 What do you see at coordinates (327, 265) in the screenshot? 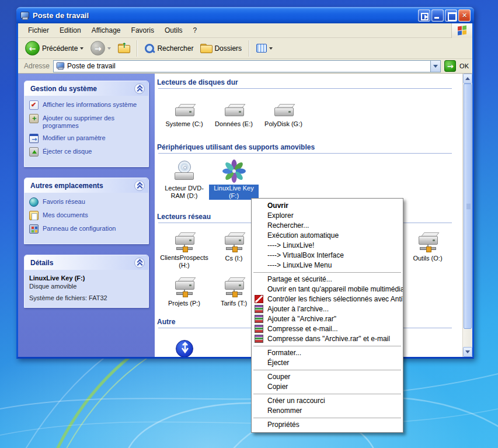
I see `ctx-linuxlive-menu: ----> LinuxLive Menu` at bounding box center [327, 265].